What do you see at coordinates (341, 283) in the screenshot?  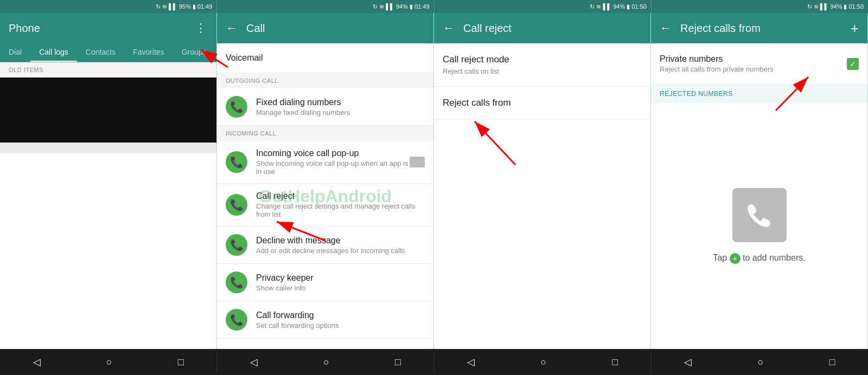 I see `privacy-keeper-text: Privacy keeper Show caller info` at bounding box center [341, 283].